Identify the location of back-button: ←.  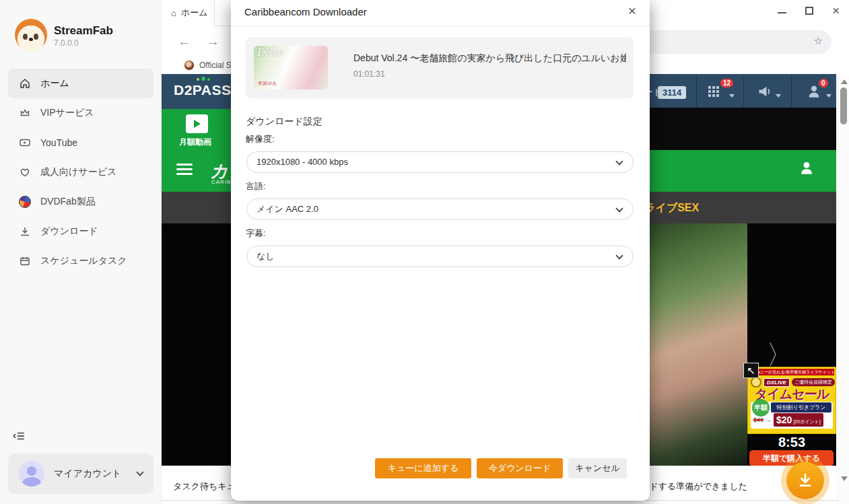
(184, 42).